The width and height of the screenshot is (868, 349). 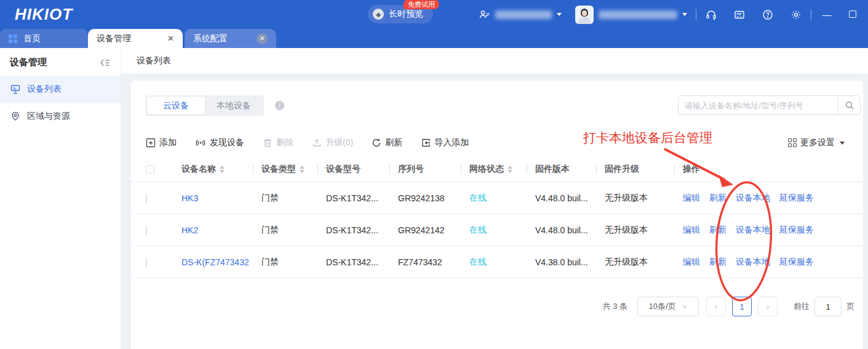 What do you see at coordinates (827, 15) in the screenshot?
I see `minimize-button: —` at bounding box center [827, 15].